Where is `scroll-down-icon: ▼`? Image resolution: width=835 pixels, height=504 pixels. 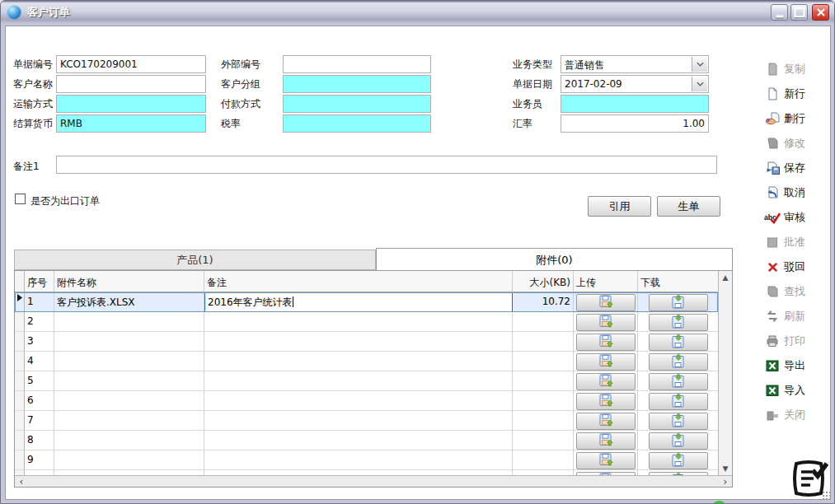 scroll-down-icon: ▼ is located at coordinates (725, 469).